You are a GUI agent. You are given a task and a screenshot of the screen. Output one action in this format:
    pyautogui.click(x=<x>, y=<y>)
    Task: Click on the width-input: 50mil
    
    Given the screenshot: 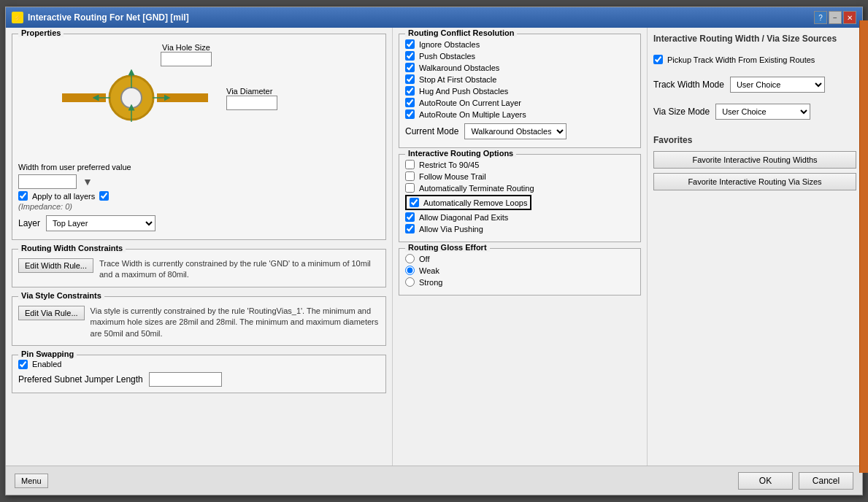 What is the action you would take?
    pyautogui.click(x=47, y=182)
    